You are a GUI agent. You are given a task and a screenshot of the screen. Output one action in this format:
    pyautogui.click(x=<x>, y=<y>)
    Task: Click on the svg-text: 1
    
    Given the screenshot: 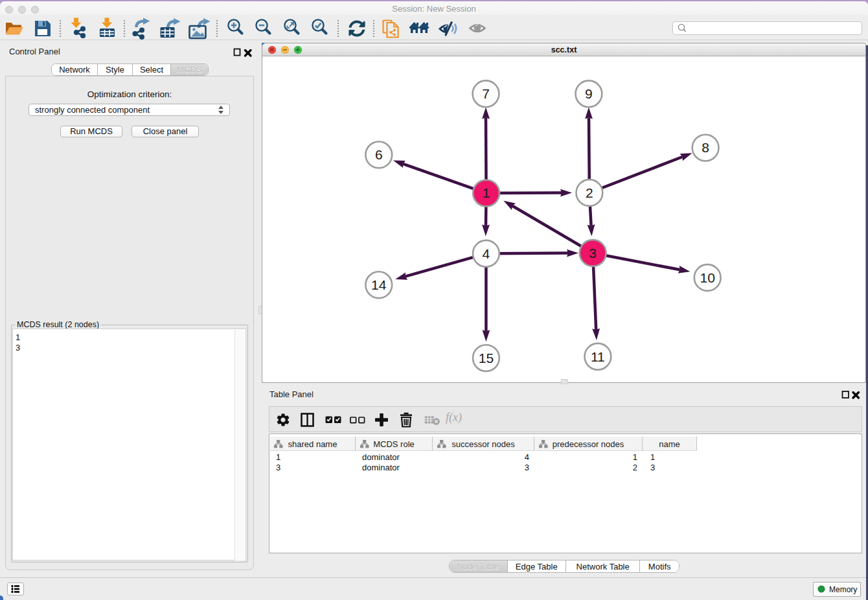 What is the action you would take?
    pyautogui.click(x=486, y=193)
    